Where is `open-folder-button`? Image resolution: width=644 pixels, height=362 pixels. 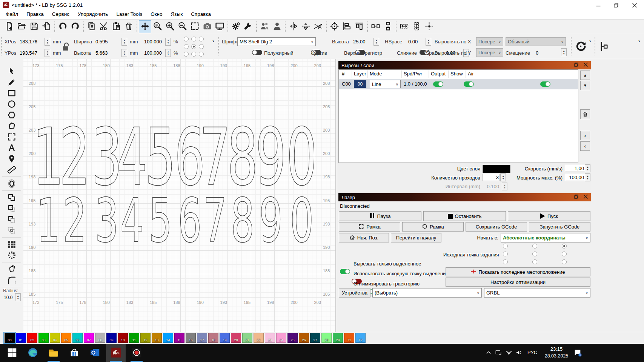
open-folder-button is located at coordinates (22, 27).